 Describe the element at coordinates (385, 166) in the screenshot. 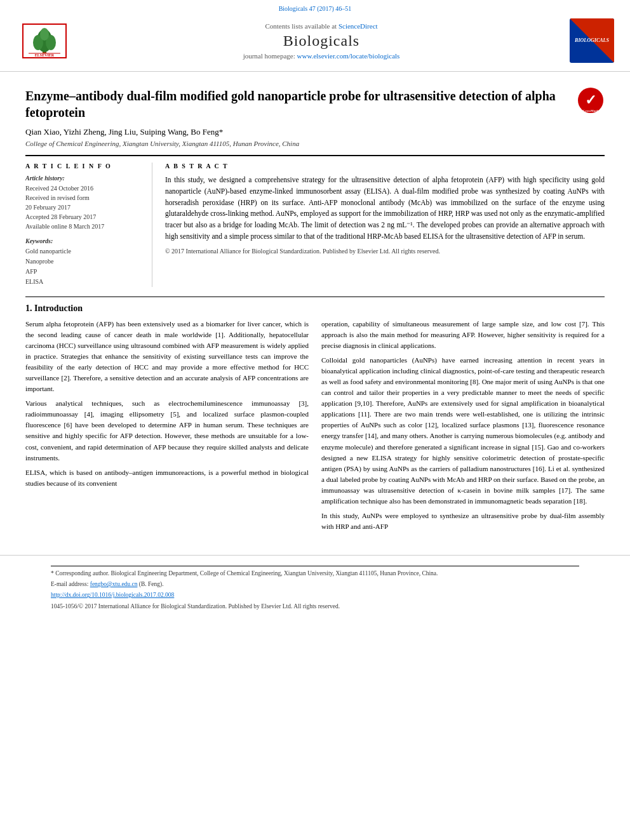

I see `abstract-label: A B S T R A C T` at that location.